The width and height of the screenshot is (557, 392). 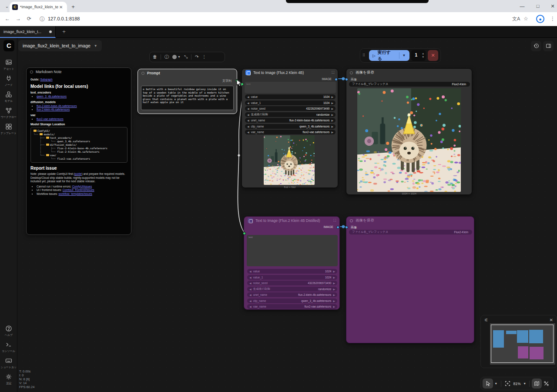 What do you see at coordinates (409, 140) in the screenshot?
I see `output-image` at bounding box center [409, 140].